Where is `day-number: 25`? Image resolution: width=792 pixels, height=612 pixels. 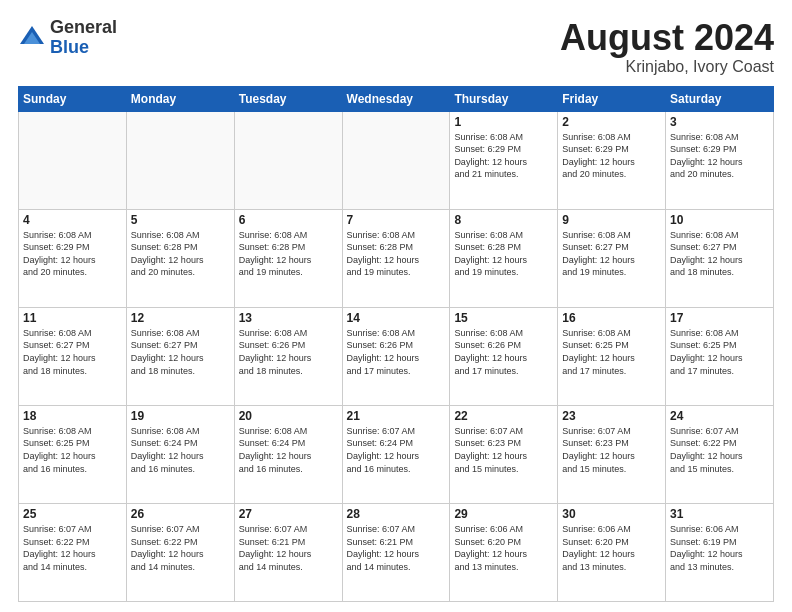
day-number: 25 is located at coordinates (72, 514).